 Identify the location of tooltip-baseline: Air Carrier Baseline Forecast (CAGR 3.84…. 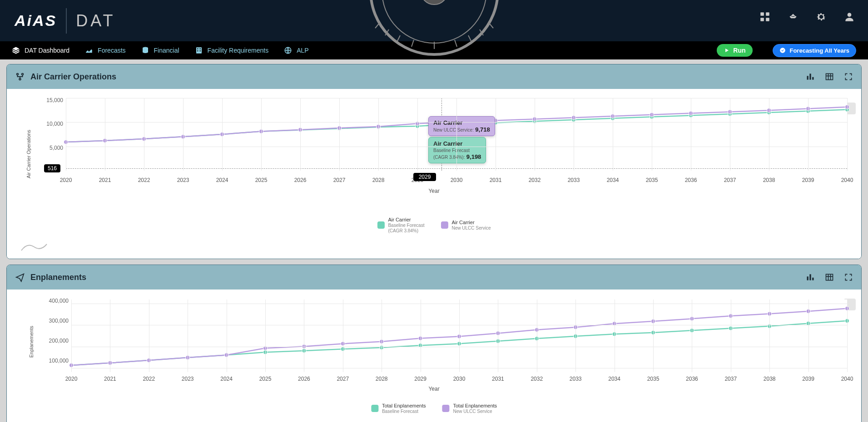
(457, 150).